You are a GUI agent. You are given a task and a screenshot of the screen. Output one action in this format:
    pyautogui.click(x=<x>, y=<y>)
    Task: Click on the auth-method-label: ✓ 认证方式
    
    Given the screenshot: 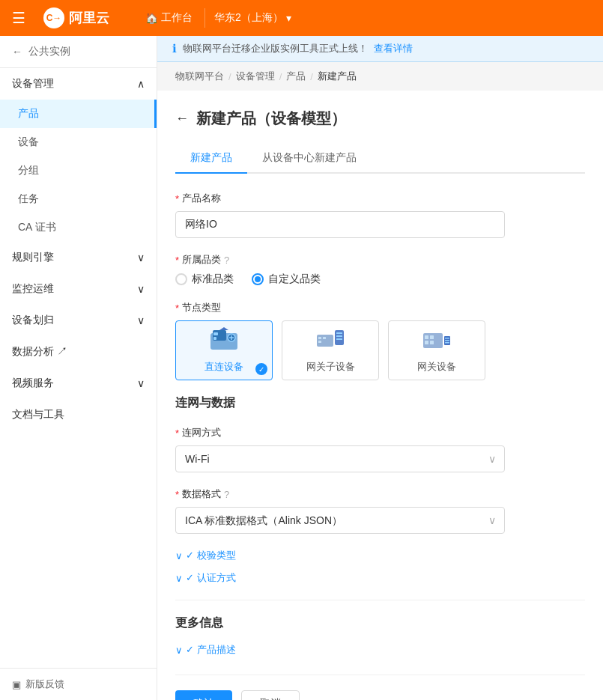 What is the action you would take?
    pyautogui.click(x=211, y=578)
    